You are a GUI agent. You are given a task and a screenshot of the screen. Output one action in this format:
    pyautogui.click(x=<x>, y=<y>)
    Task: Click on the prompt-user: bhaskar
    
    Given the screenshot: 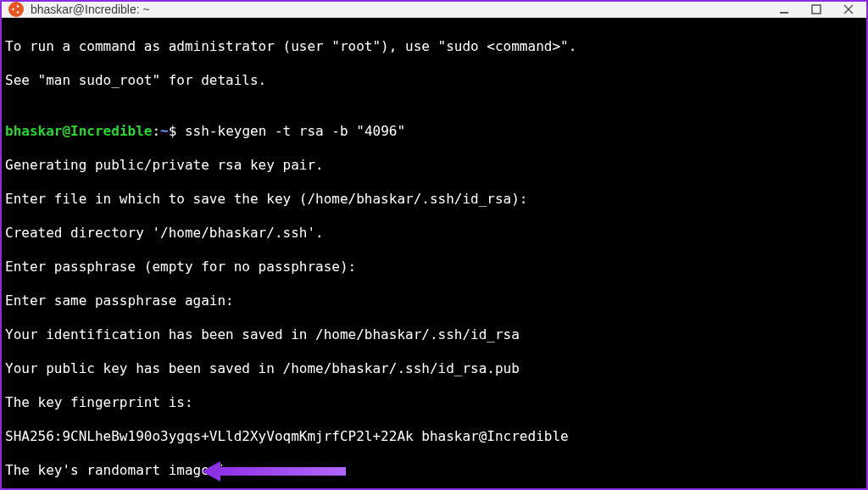 What is the action you would take?
    pyautogui.click(x=34, y=131)
    